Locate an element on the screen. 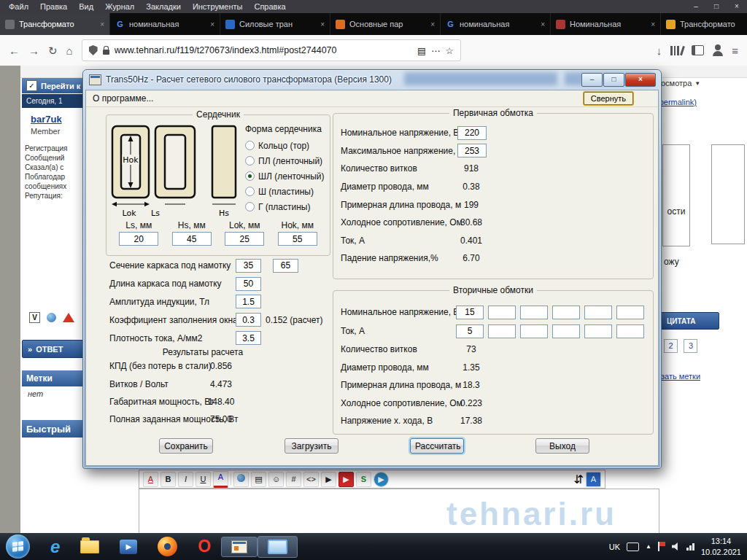 Image resolution: width=747 pixels, height=560 pixels. taskbar-firefox-button is located at coordinates (168, 547).